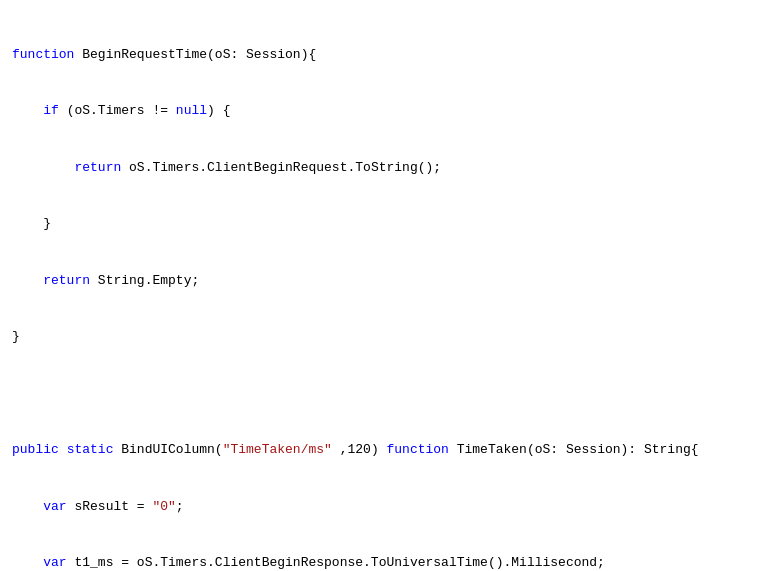 The height and width of the screenshot is (571, 766). What do you see at coordinates (383, 168) in the screenshot?
I see `code-line: return oS.Timers.ClientBeginRequest.ToSt…` at bounding box center [383, 168].